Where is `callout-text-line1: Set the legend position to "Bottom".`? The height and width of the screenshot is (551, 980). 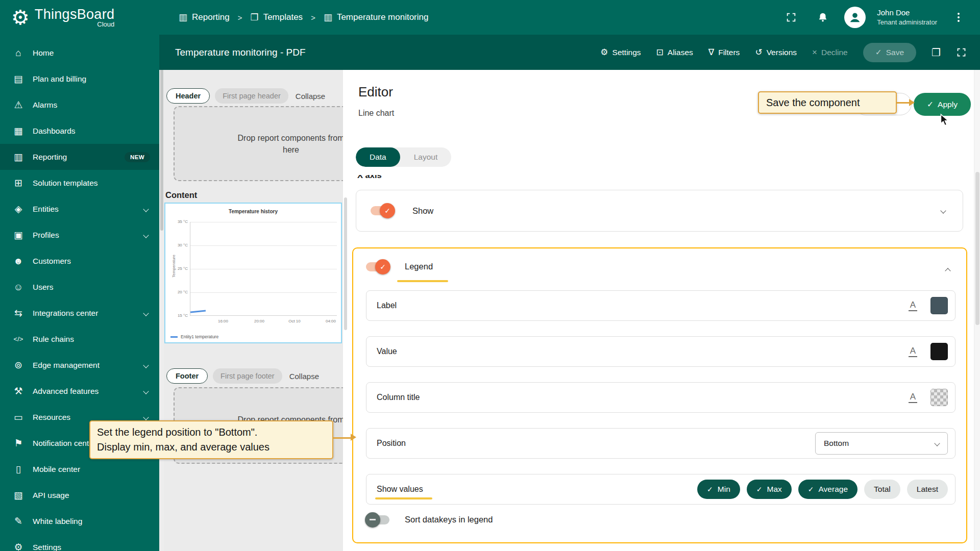 callout-text-line1: Set the legend position to "Bottom". is located at coordinates (211, 433).